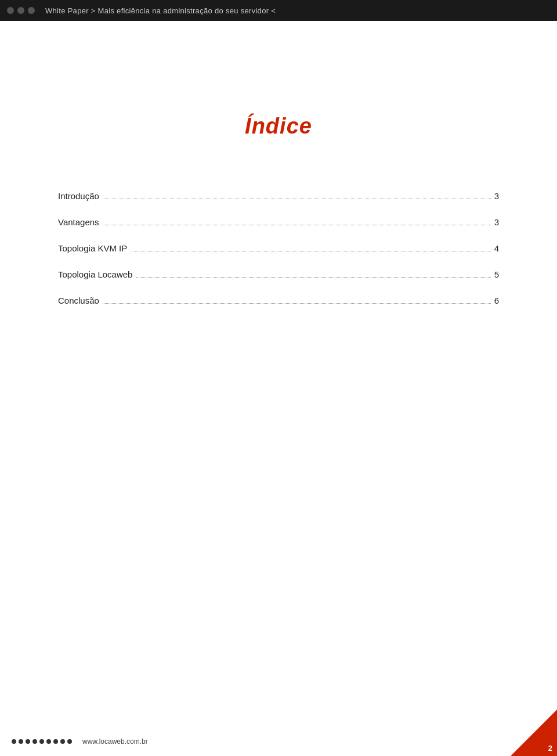 This screenshot has width=557, height=756. Describe the element at coordinates (115, 741) in the screenshot. I see `footer-url: www.locaweb.com.br` at that location.